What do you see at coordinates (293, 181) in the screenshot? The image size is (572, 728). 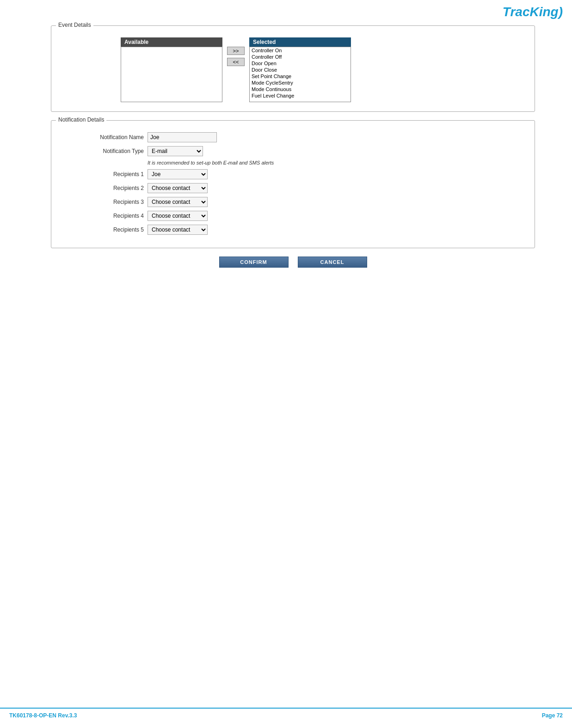 I see `notification-details-inner: Notification Name Notification Type E-ma…` at bounding box center [293, 181].